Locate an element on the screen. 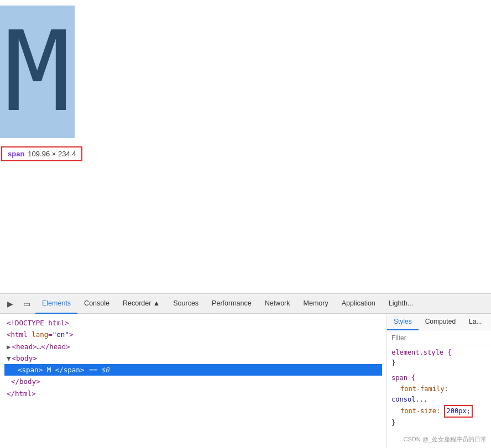  dom-html: <html lang="en"> is located at coordinates (194, 335).